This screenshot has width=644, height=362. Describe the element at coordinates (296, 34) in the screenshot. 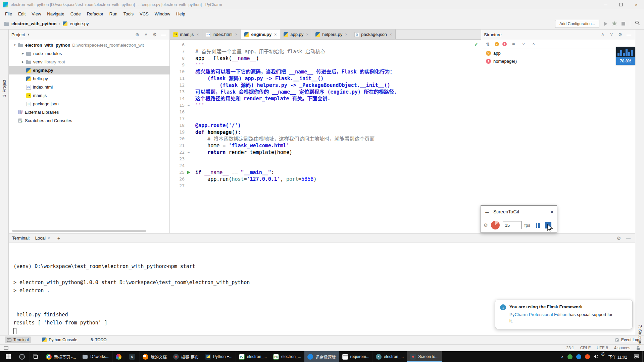

I see `editor-tab-app-py: app.py×` at that location.